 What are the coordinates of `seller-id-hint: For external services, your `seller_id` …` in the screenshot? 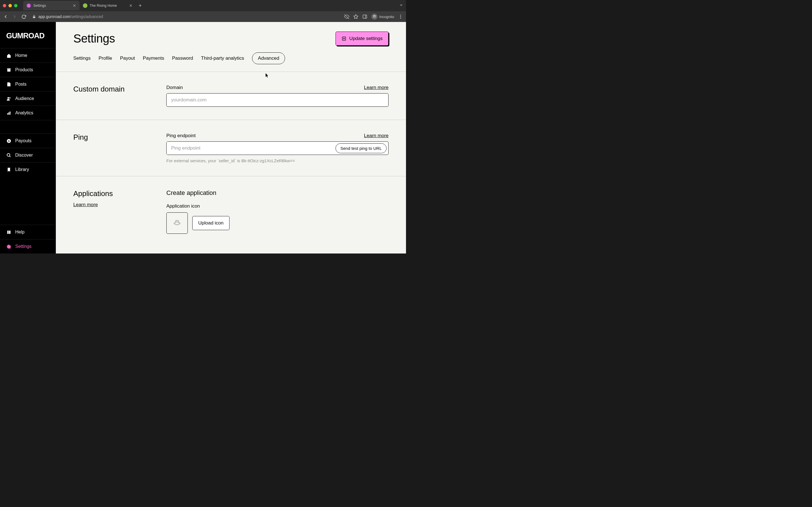 It's located at (277, 161).